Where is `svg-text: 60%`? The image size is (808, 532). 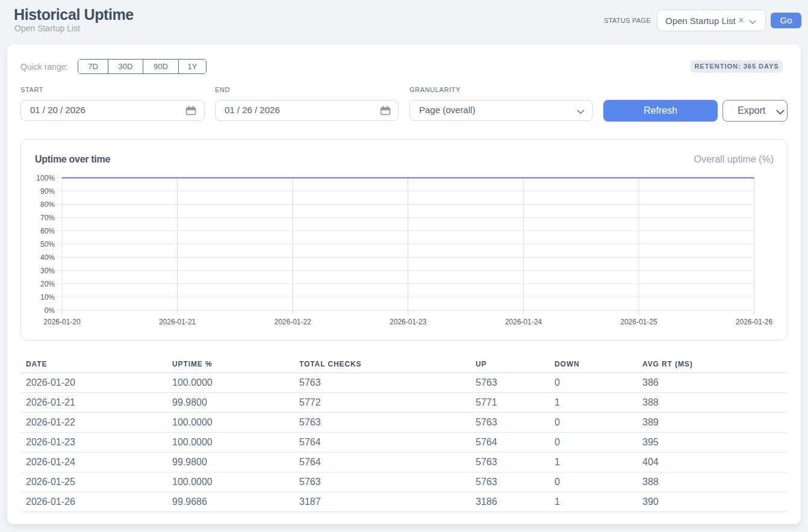 svg-text: 60% is located at coordinates (48, 231).